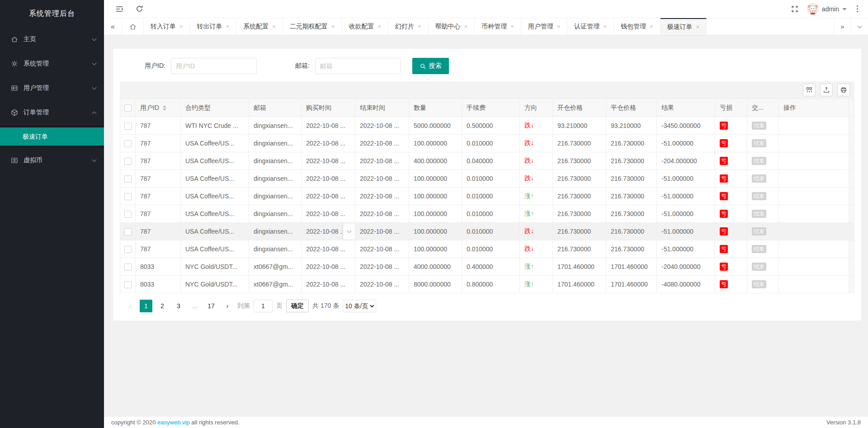 The image size is (868, 428). Describe the element at coordinates (52, 113) in the screenshot. I see `sidebar-item-orders: 订单管理` at that location.